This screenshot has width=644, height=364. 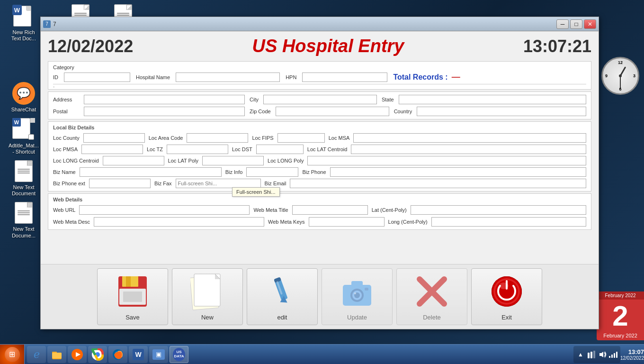 I want to click on edit-button: edit, so click(x=282, y=297).